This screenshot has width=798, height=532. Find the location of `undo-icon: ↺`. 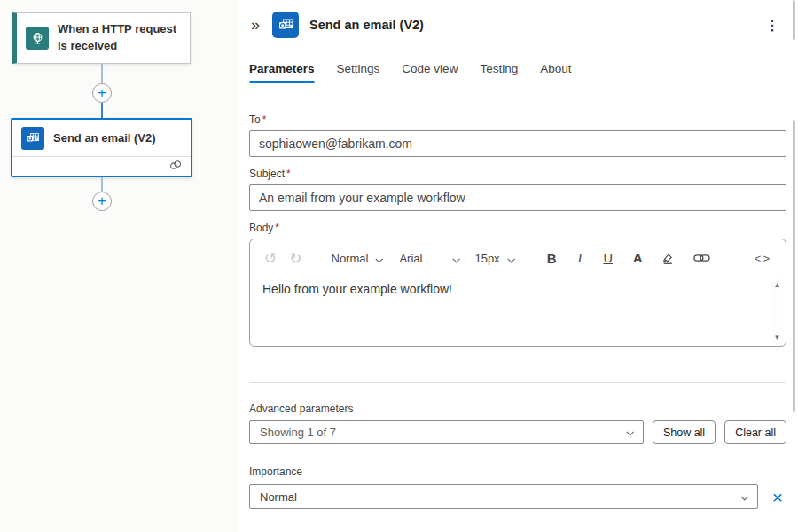

undo-icon: ↺ is located at coordinates (270, 259).